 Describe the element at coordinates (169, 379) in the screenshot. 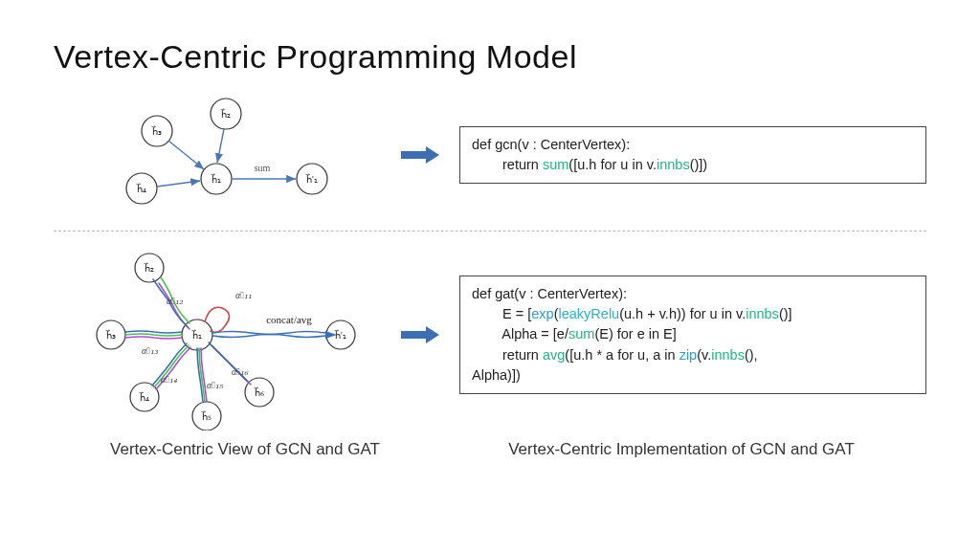

I see `alpha14: α⃗₁₄` at that location.